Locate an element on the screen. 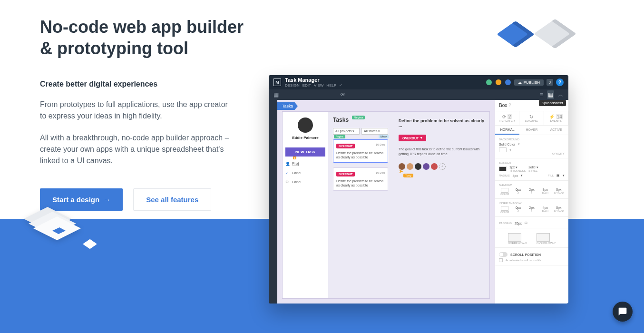 This screenshot has height=333, width=644. thickness-value: 1px is located at coordinates (512, 167).